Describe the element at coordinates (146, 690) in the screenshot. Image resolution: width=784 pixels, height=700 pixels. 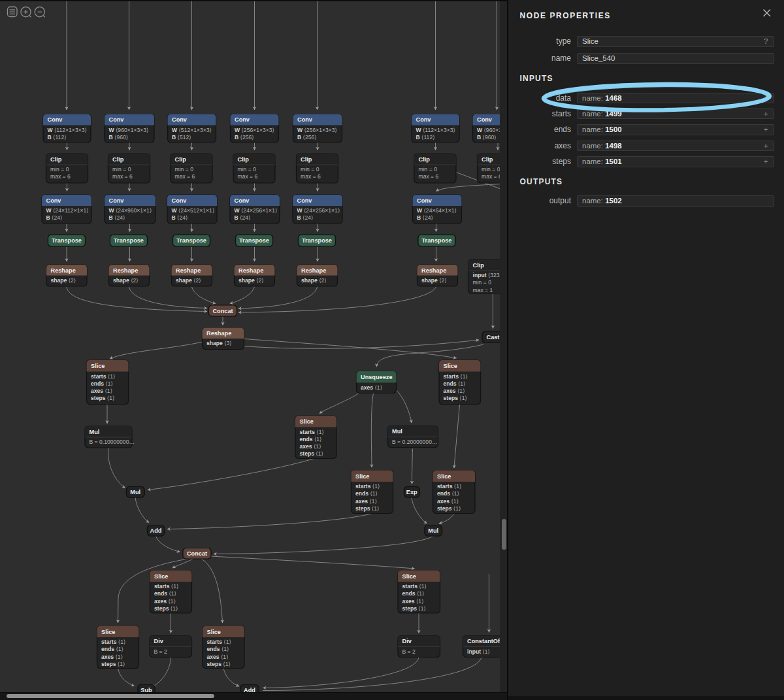
I see `svg-text: Sub` at that location.